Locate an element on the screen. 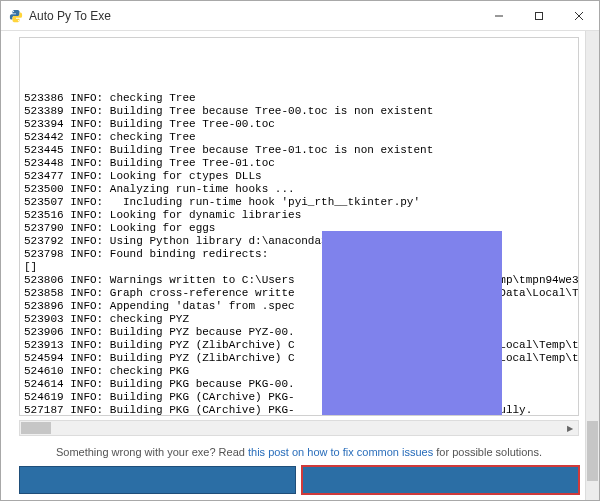  window-controls is located at coordinates (539, 16).